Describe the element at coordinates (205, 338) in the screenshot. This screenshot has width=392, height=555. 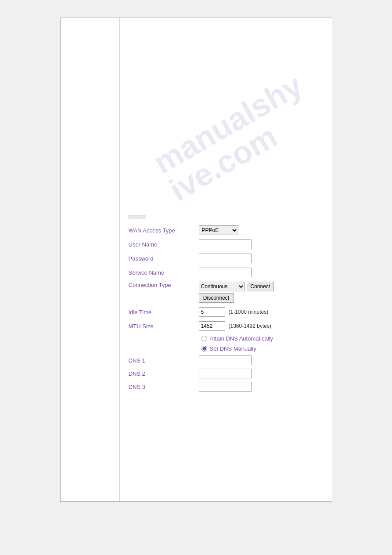
I see `attain-dns-radio` at that location.